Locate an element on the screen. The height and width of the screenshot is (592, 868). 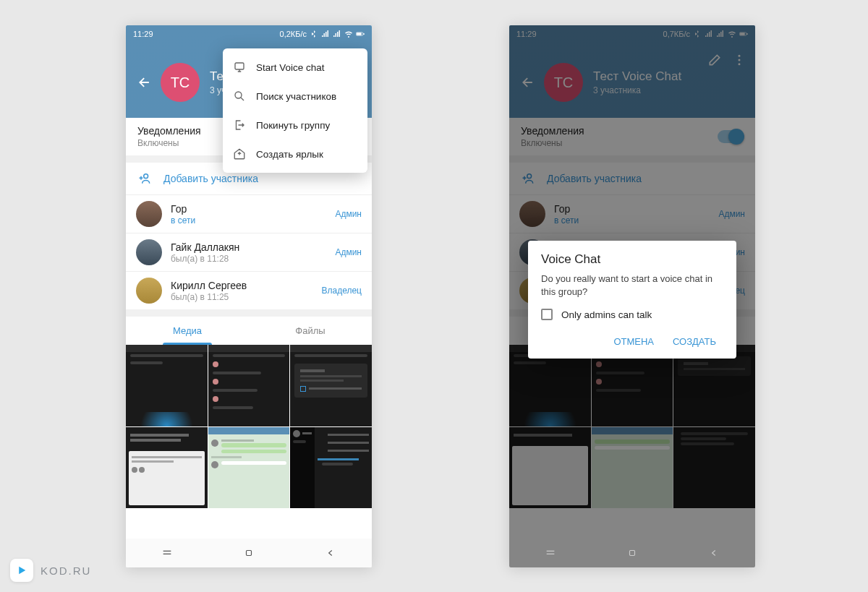
status-data-rate: 0,2КБ/с is located at coordinates (294, 34).